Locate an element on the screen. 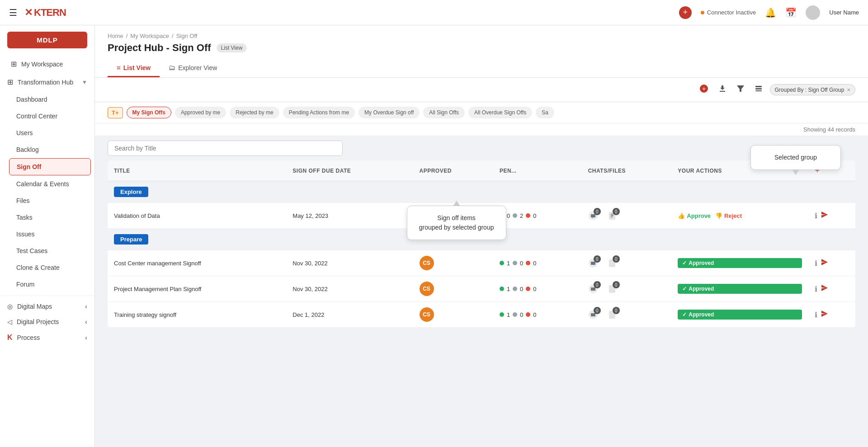  top-header: ☰ ✕ KTERN + Connector Inactive 🔔 📅 User … is located at coordinates (434, 13).